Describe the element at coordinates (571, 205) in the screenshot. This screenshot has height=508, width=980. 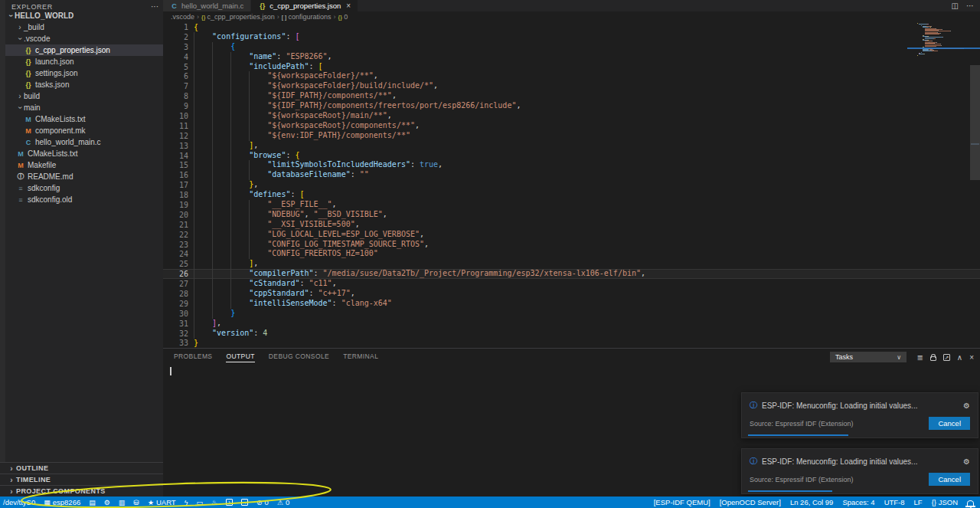
I see `code-line-19: 19"__ESP_FILE__",` at that location.